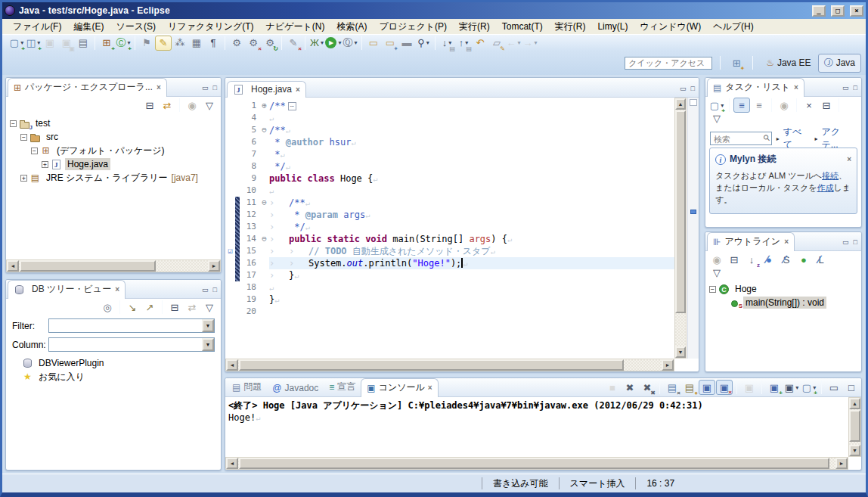 This screenshot has height=497, width=868. What do you see at coordinates (788, 64) in the screenshot?
I see `perspective-java-ee-button: ♨Java EE` at bounding box center [788, 64].